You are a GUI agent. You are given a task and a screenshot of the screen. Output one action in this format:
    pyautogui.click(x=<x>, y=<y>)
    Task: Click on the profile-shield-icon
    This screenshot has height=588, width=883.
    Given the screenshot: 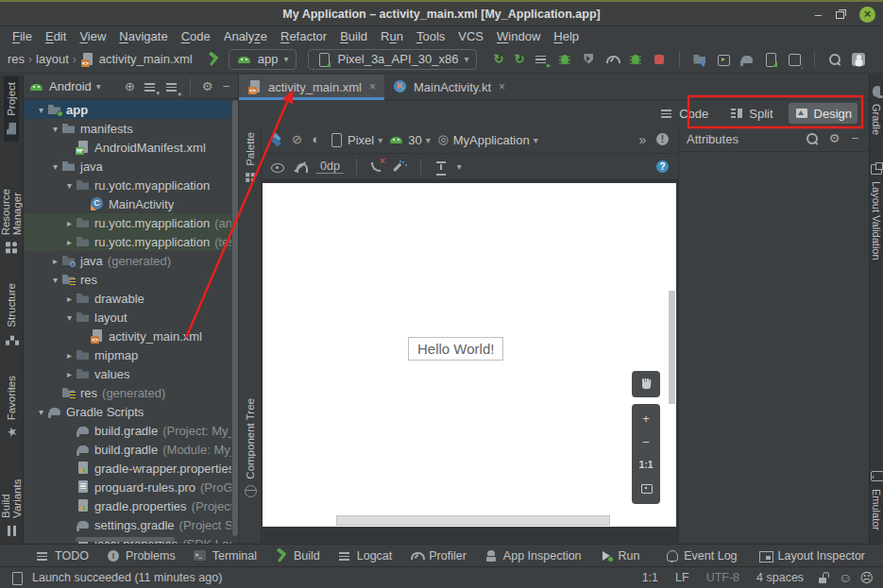 What is the action you would take?
    pyautogui.click(x=588, y=59)
    